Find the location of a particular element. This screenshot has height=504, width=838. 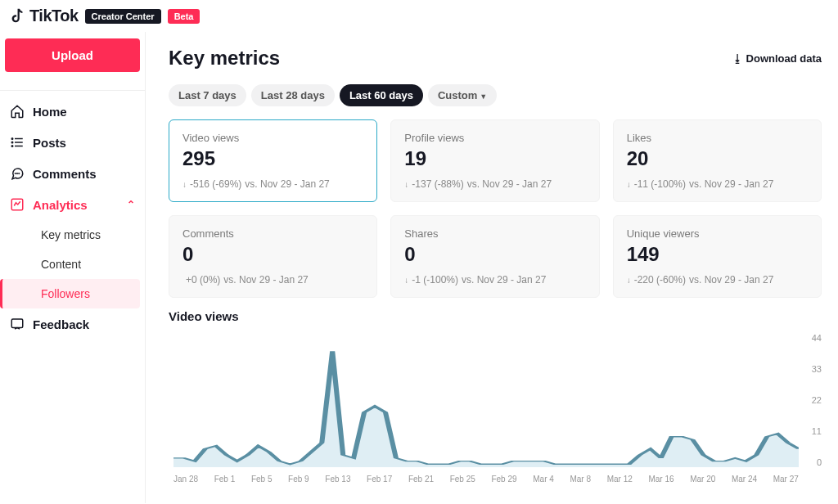

download-data-button: ⭳ Download data is located at coordinates (777, 59).